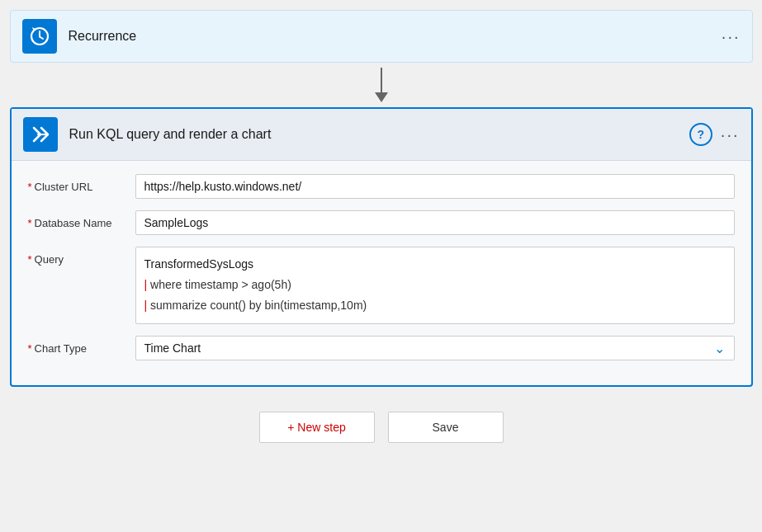  Describe the element at coordinates (381, 97) in the screenshot. I see `arrow-head` at that location.